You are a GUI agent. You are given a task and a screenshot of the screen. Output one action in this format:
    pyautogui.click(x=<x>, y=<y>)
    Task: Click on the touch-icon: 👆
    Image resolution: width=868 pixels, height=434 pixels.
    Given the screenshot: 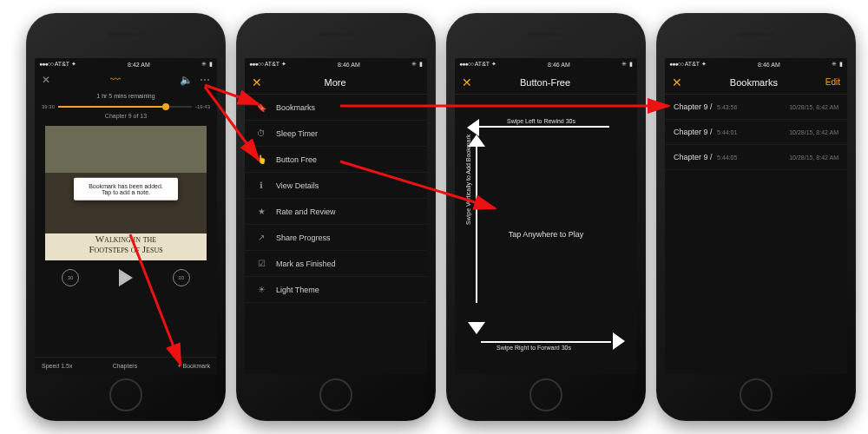 What is the action you would take?
    pyautogui.click(x=261, y=160)
    